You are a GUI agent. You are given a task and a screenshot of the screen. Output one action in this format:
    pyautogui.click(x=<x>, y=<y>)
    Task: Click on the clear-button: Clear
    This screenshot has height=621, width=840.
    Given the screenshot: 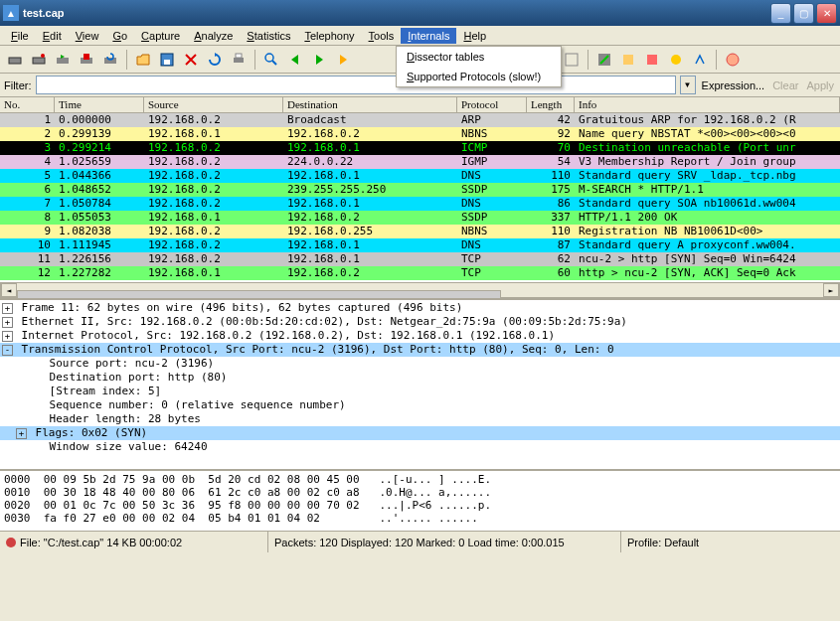 What is the action you would take?
    pyautogui.click(x=785, y=85)
    